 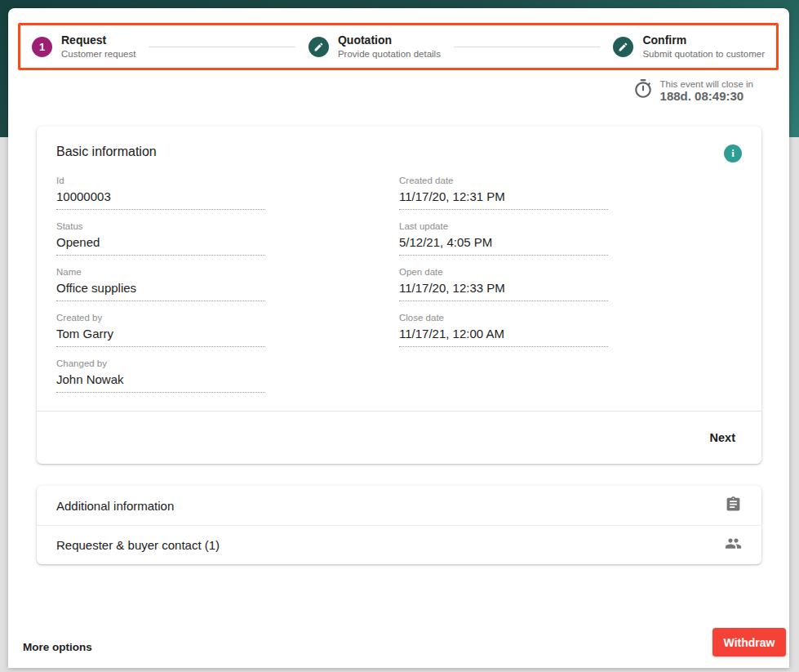 What do you see at coordinates (115, 506) in the screenshot?
I see `section-title: Additional information` at bounding box center [115, 506].